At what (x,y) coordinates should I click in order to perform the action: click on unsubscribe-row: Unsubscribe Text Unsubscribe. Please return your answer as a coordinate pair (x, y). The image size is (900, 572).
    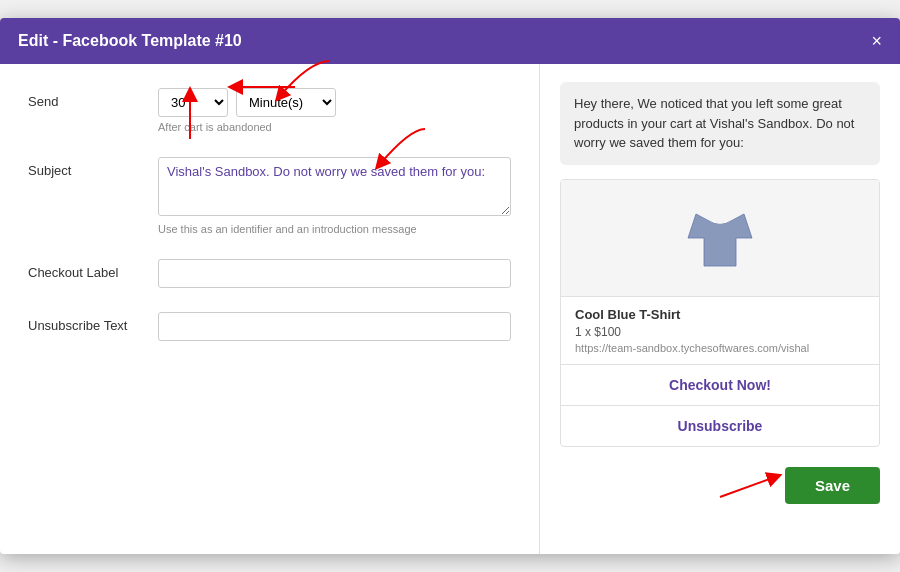
    Looking at the image, I should click on (270, 326).